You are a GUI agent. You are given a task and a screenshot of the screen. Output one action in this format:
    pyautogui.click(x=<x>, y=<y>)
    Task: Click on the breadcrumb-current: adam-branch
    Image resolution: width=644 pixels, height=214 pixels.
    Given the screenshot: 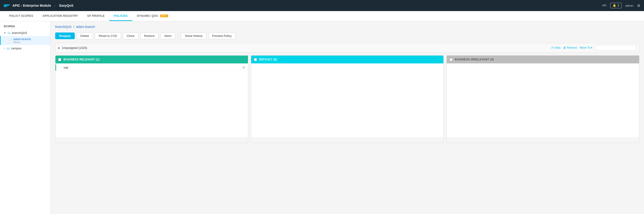 What is the action you would take?
    pyautogui.click(x=86, y=27)
    